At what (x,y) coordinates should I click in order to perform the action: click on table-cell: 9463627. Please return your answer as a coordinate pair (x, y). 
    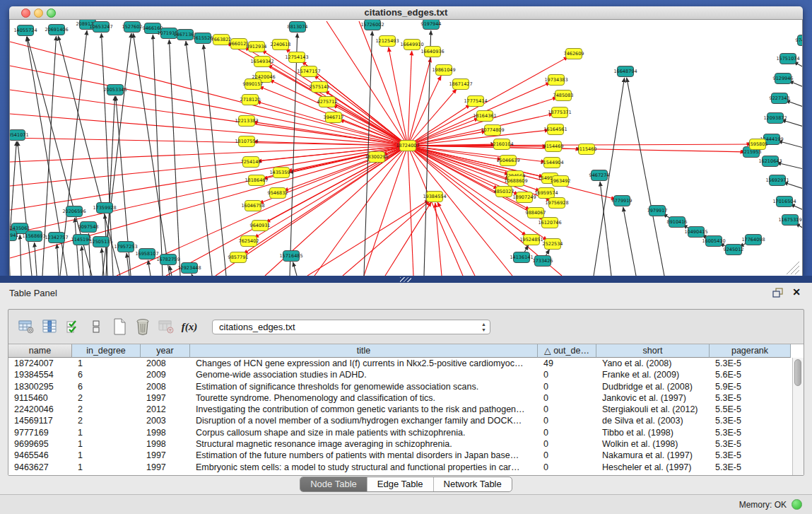
    Looking at the image, I should click on (40, 467).